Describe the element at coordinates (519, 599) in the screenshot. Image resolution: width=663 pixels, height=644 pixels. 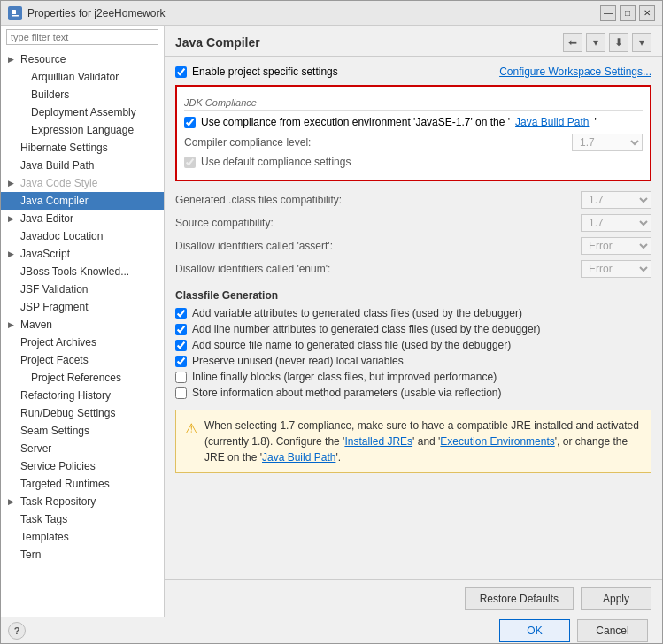
I see `restore-defaults-button: Restore Defaults` at that location.